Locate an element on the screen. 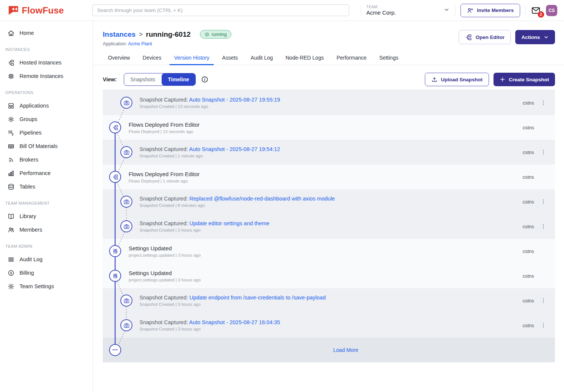  sidebar-item-label: Brokers is located at coordinates (29, 160).